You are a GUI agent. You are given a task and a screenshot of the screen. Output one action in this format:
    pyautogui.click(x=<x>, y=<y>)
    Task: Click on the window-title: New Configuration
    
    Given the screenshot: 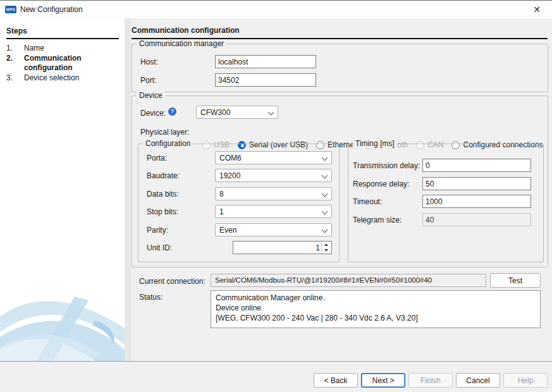 What is the action you would take?
    pyautogui.click(x=52, y=9)
    